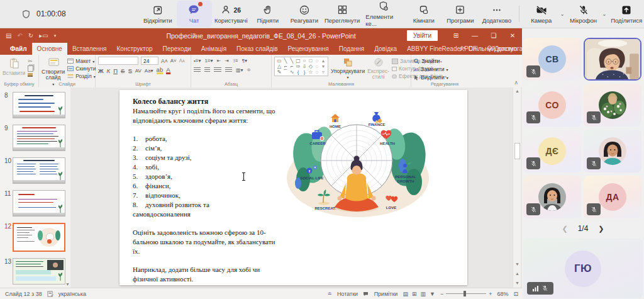 This screenshot has width=644, height=299. Describe the element at coordinates (235, 60) in the screenshot. I see `line-spacing-icon: ↕≡` at that location.